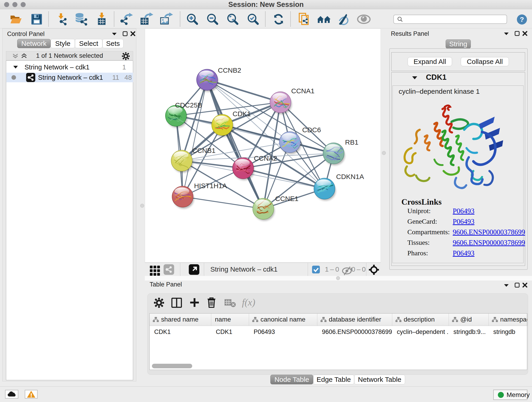  I want to click on svg-text: RB1, so click(352, 142).